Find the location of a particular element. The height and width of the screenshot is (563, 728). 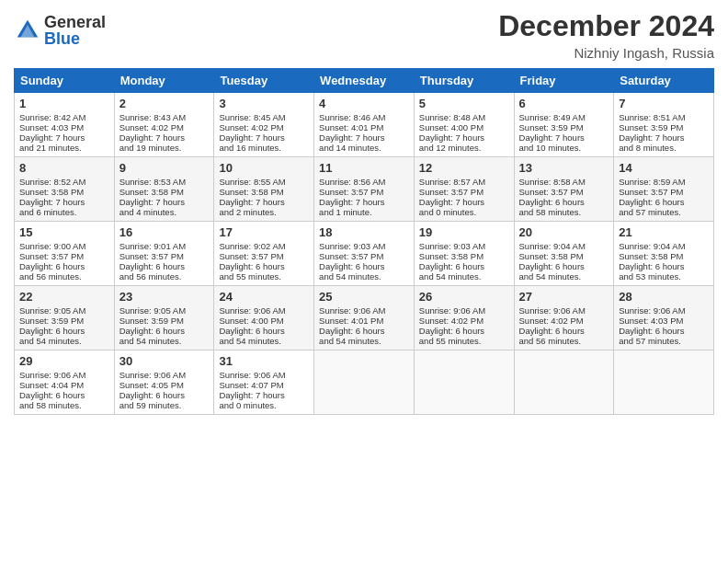

day-info: Sunrise: 8:43 AM is located at coordinates (165, 118).